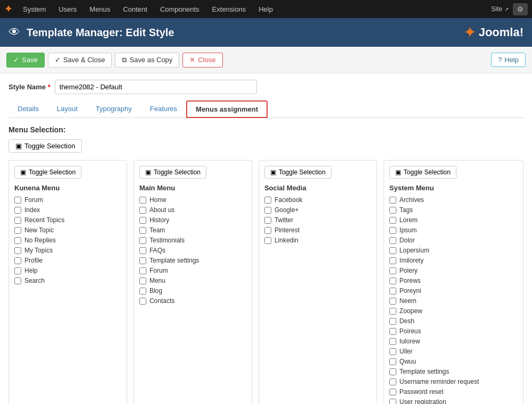  Describe the element at coordinates (143, 260) in the screenshot. I see `main-template-settings-checkbox` at that location.